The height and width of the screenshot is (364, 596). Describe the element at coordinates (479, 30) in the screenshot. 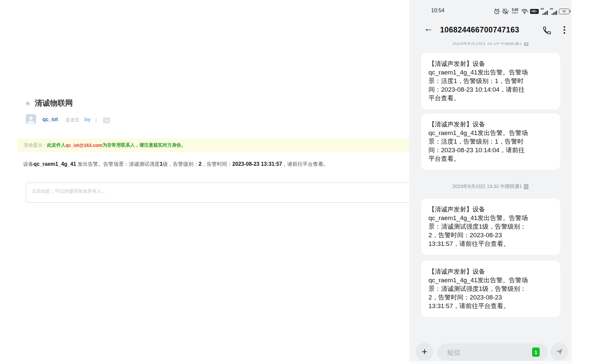

I see `conversation-title: 106824466700747163` at that location.